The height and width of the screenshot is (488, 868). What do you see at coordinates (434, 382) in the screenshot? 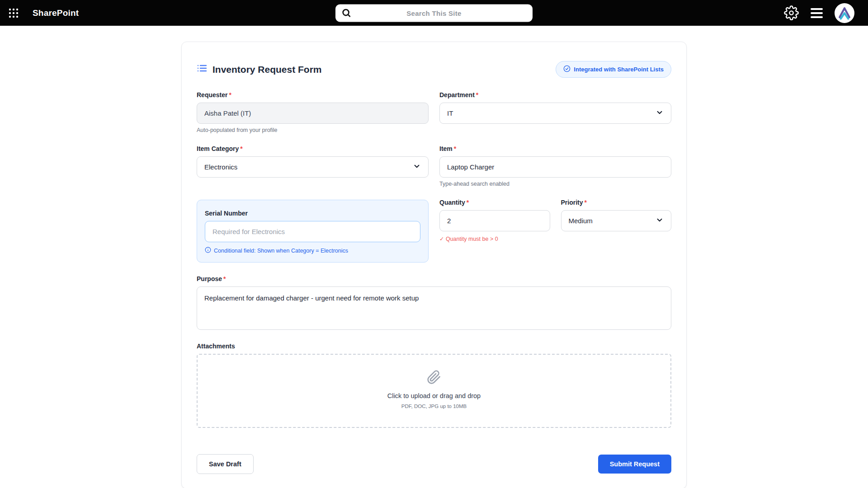
I see `paperclip-icon` at bounding box center [434, 382].